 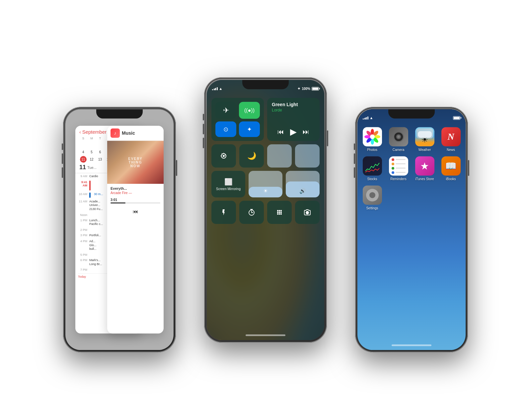 I want to click on news-letter-n: N, so click(x=451, y=137).